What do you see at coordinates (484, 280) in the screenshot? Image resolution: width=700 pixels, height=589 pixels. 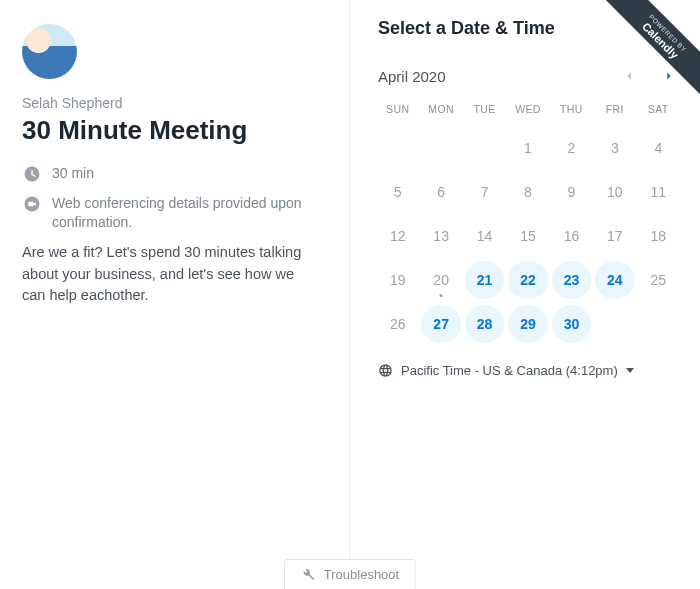 I see `calendar-day-available: 21` at bounding box center [484, 280].